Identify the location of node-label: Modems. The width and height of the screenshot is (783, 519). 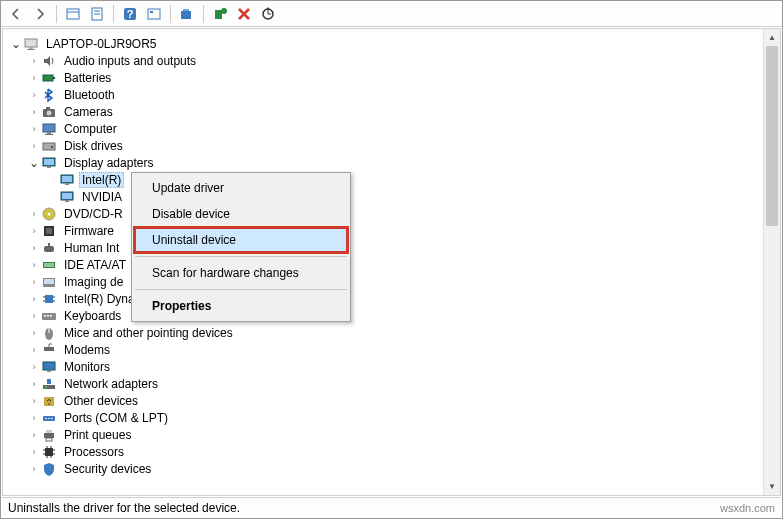
(87, 350).